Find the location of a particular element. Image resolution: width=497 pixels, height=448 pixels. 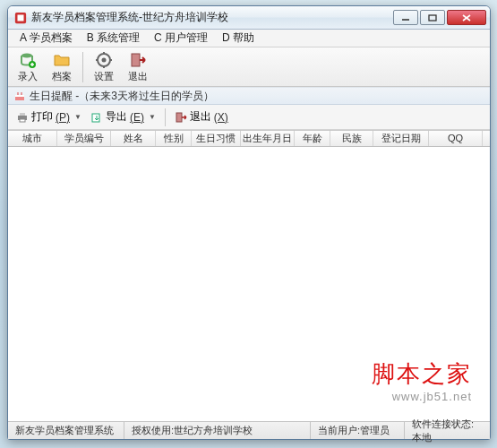

panel-header: 生日提醒 -（未来3天将过生日的学员） is located at coordinates (249, 96).